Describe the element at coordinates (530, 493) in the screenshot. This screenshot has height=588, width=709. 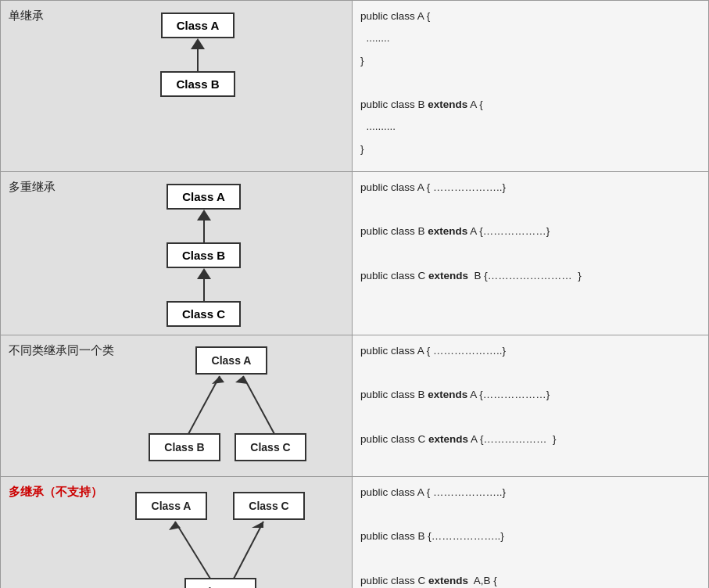
I see `code4-line1: public class A { ………………..}` at that location.